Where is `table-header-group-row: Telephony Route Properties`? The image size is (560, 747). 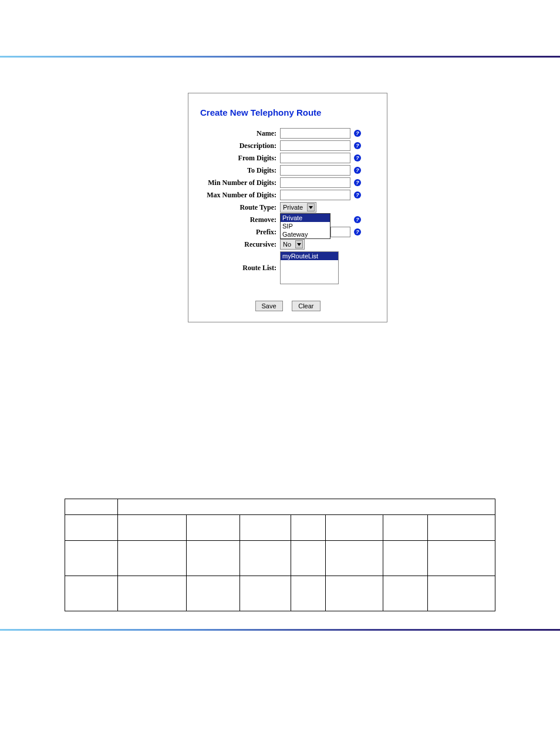 table-header-group-row: Telephony Route Properties is located at coordinates (281, 507).